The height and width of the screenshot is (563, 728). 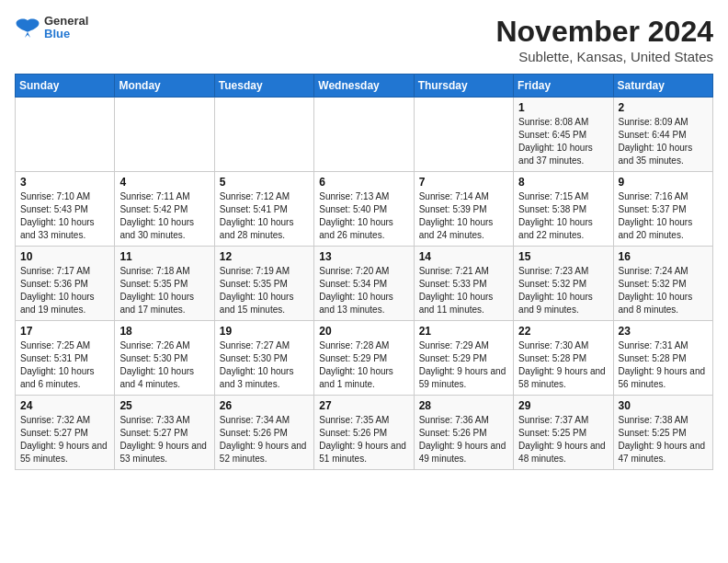 I want to click on calendar-cell: 3Sunrise: 7:10 AM Sunset: 5:43 PM Daylig…, so click(x=65, y=210).